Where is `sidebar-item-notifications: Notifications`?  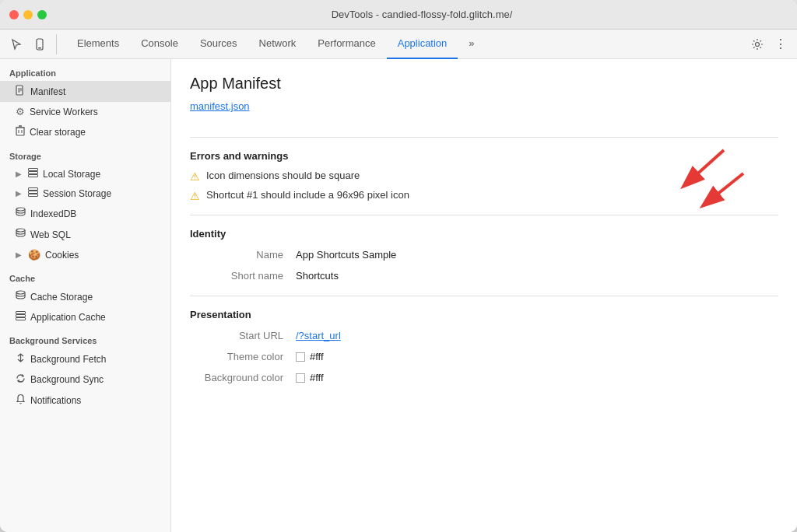
sidebar-item-notifications: Notifications is located at coordinates (86, 400).